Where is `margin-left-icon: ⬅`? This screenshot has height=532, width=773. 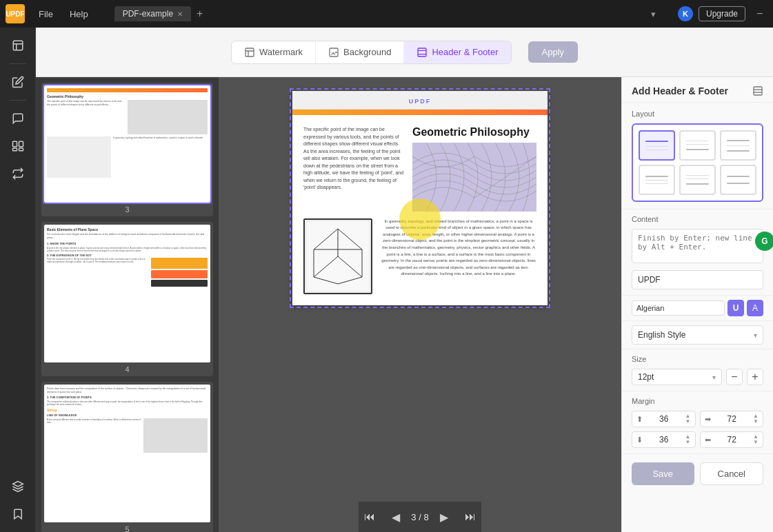 margin-left-icon: ⬅ is located at coordinates (707, 440).